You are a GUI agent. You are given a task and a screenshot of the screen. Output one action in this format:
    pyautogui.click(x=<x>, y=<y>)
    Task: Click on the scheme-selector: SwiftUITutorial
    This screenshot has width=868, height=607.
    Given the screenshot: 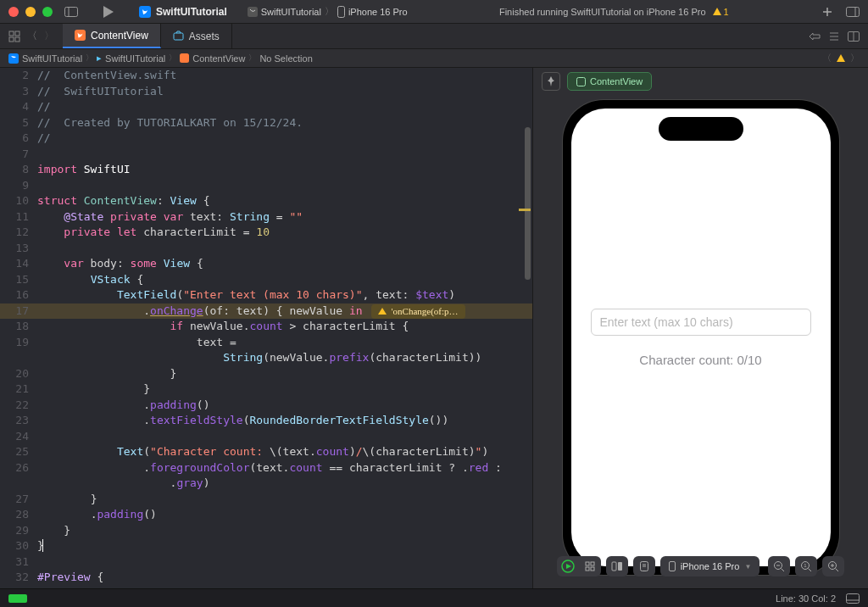 What is the action you would take?
    pyautogui.click(x=183, y=12)
    